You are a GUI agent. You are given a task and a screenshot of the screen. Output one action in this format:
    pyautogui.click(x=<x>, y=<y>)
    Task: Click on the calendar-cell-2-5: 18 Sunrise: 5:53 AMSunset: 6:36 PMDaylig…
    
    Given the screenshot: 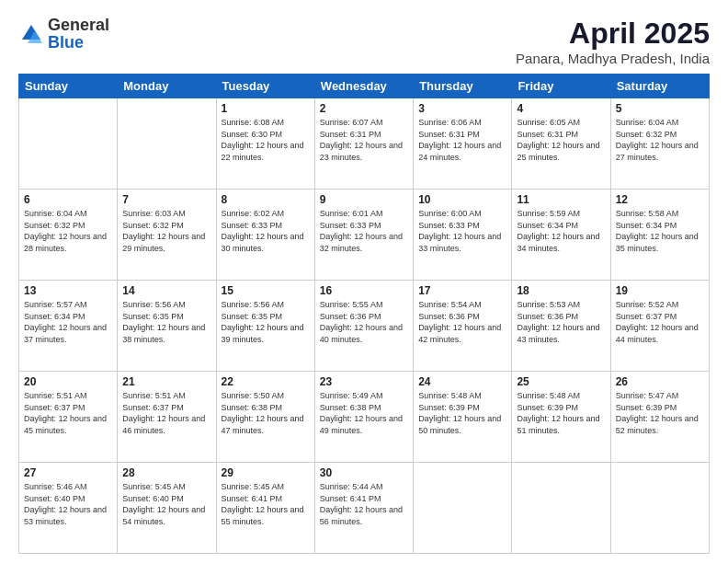 What is the action you would take?
    pyautogui.click(x=561, y=326)
    